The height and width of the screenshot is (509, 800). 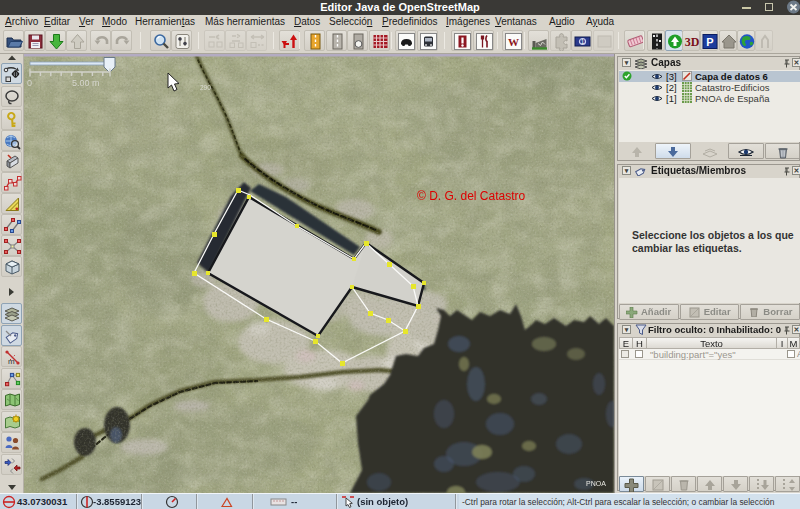 What do you see at coordinates (583, 42) in the screenshot?
I see `svg-text: 1` at bounding box center [583, 42].